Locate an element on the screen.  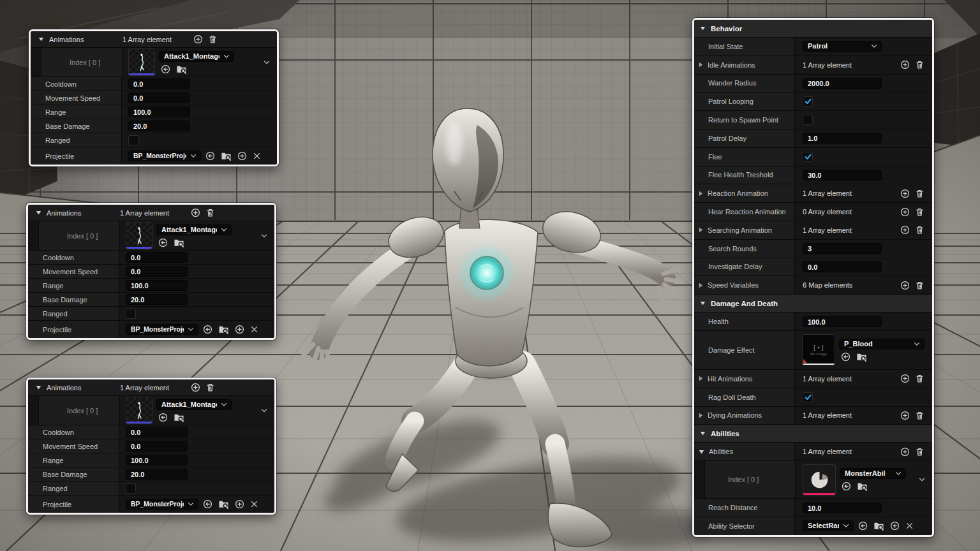
initial-state-dropdown: Patrol is located at coordinates (842, 46).